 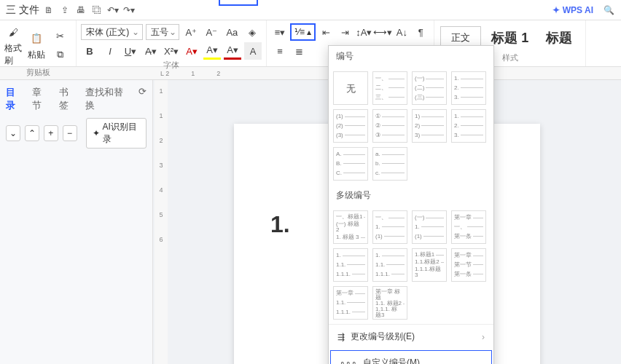 I want to click on sidebar-tab-toc: 目录, so click(x=15, y=99).